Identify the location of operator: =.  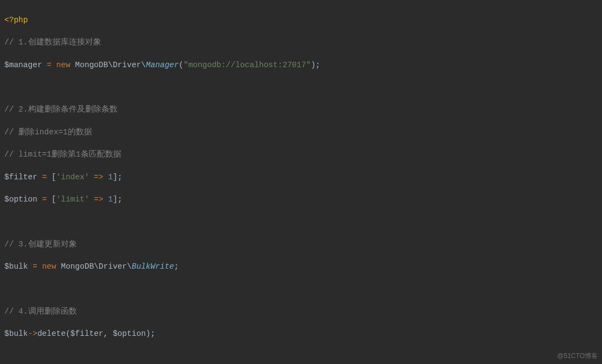
(49, 65).